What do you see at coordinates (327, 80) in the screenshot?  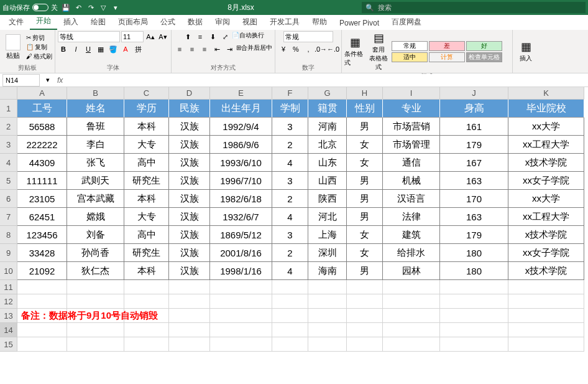 I see `formula-input` at bounding box center [327, 80].